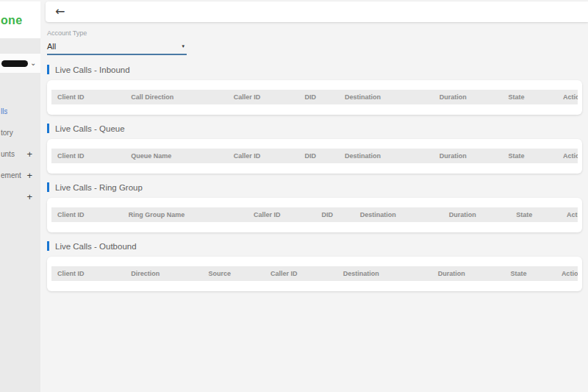  Describe the element at coordinates (233, 274) in the screenshot. I see `column-header: Source` at that location.